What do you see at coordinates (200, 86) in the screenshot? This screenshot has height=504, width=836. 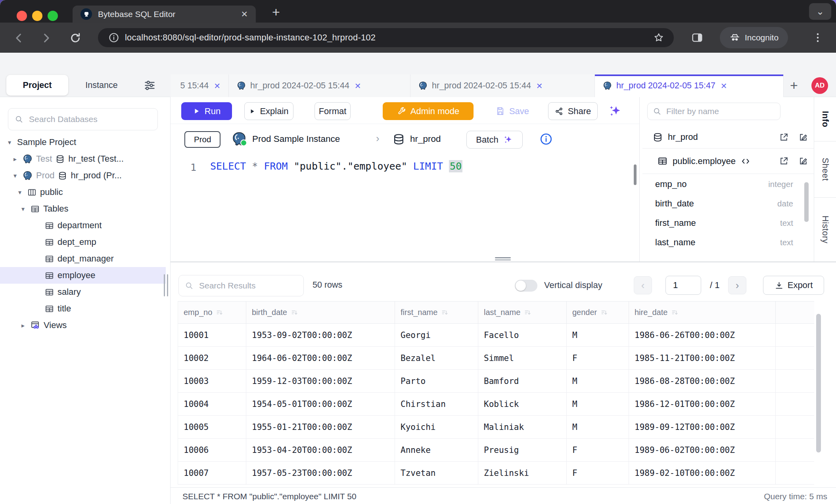 I see `worksheet-tab: 5 15:44✕` at bounding box center [200, 86].